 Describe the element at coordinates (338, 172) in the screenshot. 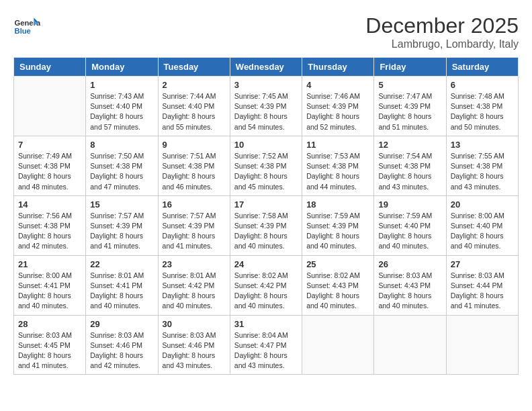

I see `day-info: Sunrise: 7:53 AMSunset: 4:38 PMDaylight:…` at that location.